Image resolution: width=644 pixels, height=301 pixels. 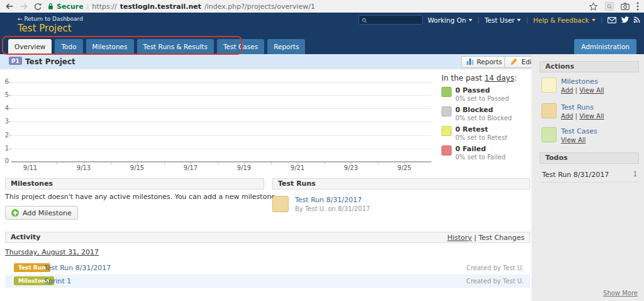 I want to click on test-run-subtext: By Test U. on 8/31/2017, so click(x=332, y=209).